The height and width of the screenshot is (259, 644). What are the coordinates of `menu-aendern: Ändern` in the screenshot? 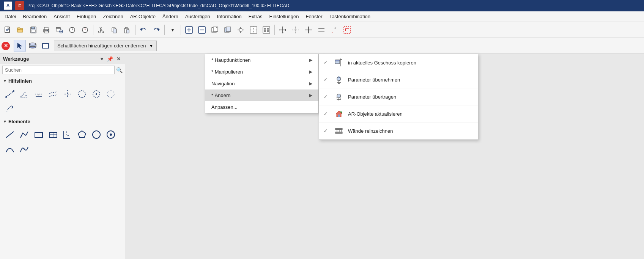 It's located at (170, 17).